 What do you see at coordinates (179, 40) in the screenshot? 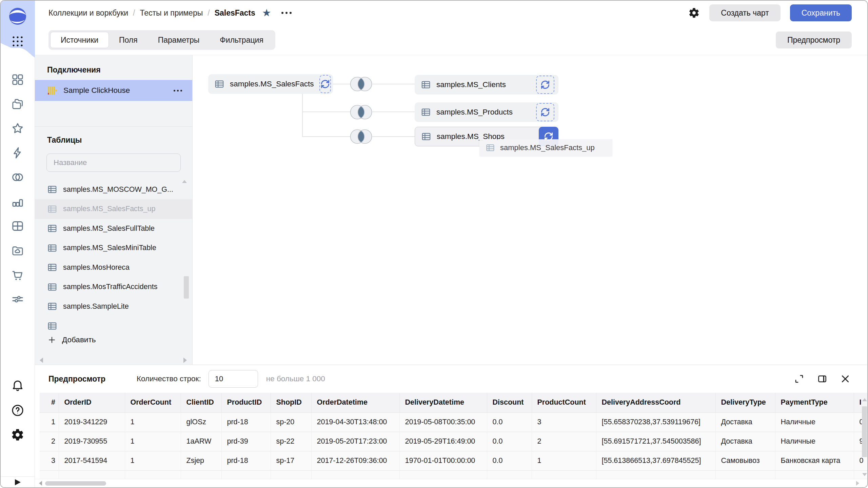
I see `tab-parameters: Параметры` at bounding box center [179, 40].